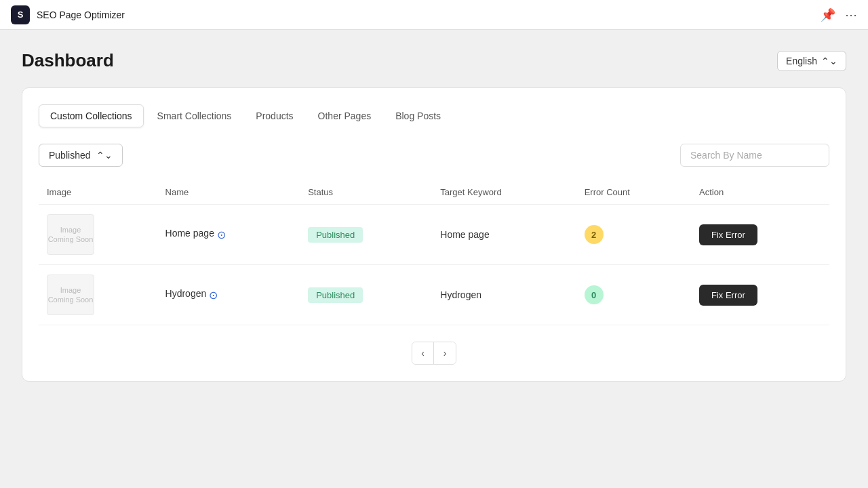 The height and width of the screenshot is (488, 868). Describe the element at coordinates (755, 155) in the screenshot. I see `search-input` at that location.